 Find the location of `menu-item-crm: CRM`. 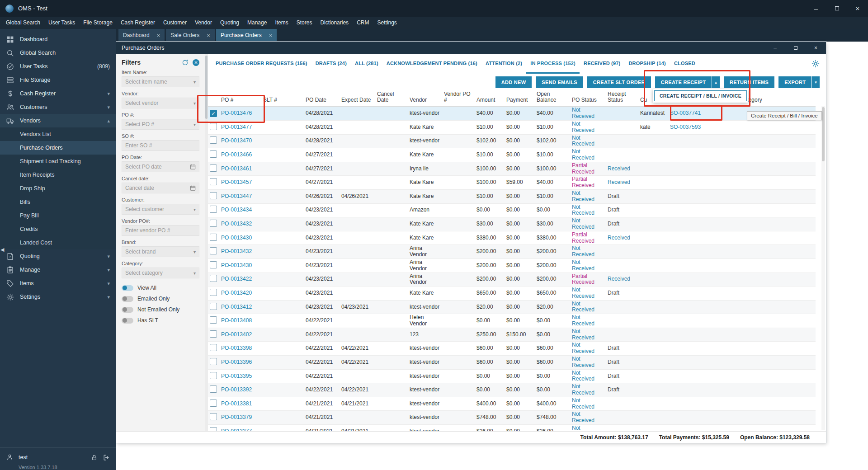

menu-item-crm: CRM is located at coordinates (363, 23).